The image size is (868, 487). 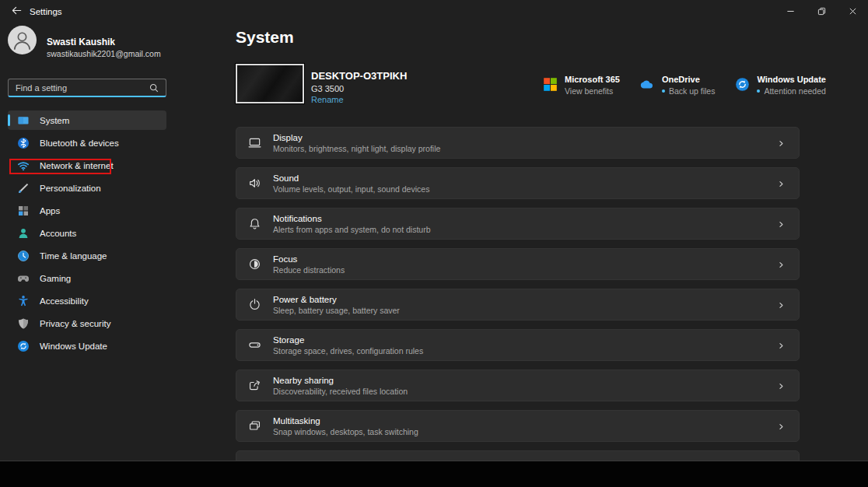 I want to click on back-button, so click(x=16, y=12).